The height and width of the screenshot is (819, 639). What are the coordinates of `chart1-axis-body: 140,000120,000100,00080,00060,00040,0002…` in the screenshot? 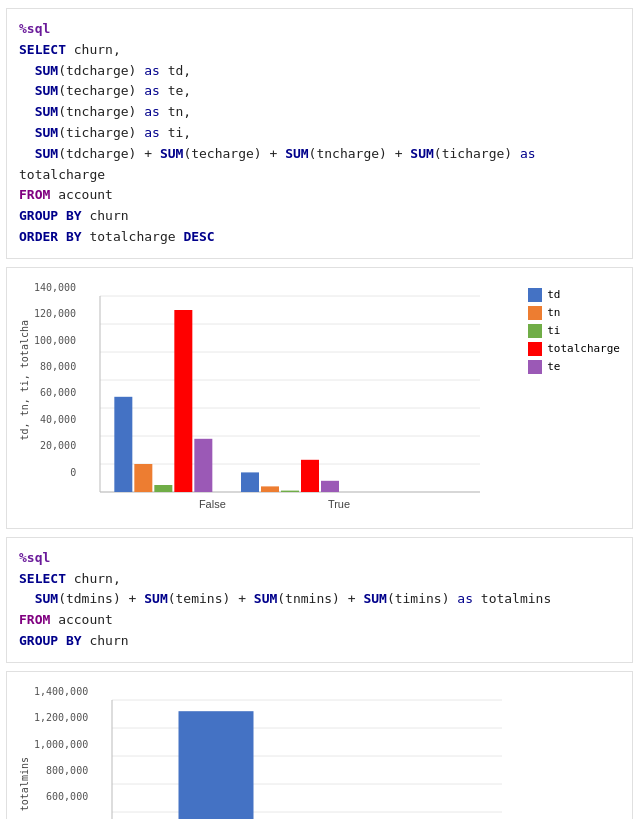 It's located at (57, 380).